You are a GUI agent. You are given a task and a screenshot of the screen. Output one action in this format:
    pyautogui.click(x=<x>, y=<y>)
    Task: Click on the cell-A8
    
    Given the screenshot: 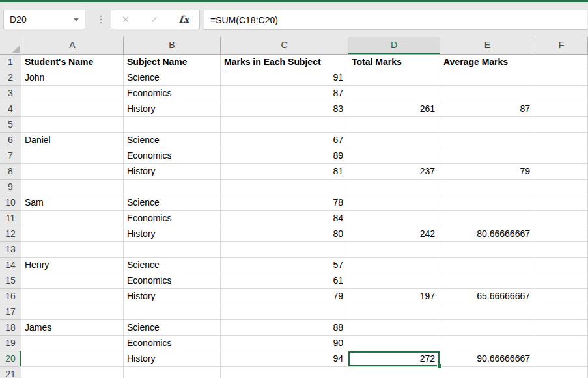 What is the action you would take?
    pyautogui.click(x=73, y=172)
    